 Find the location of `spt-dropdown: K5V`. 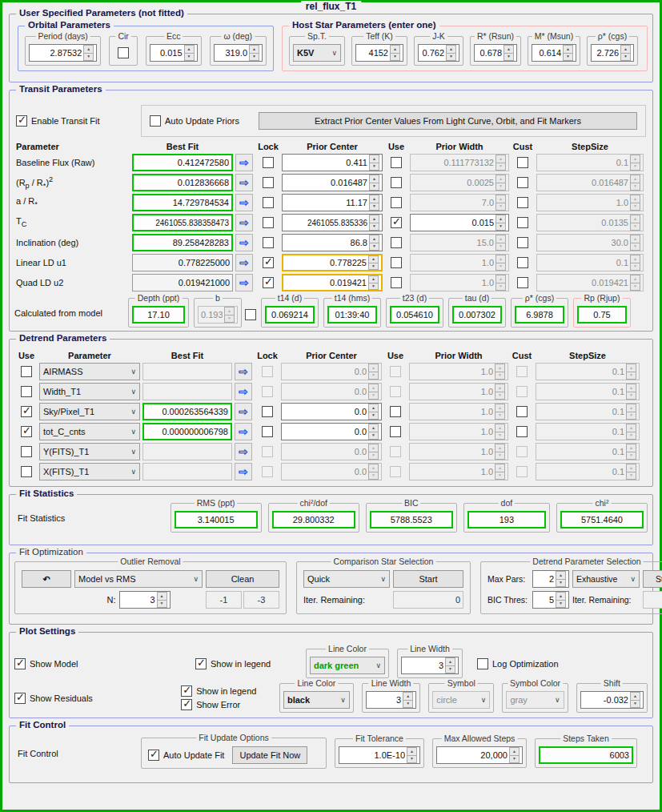

spt-dropdown: K5V is located at coordinates (317, 53).